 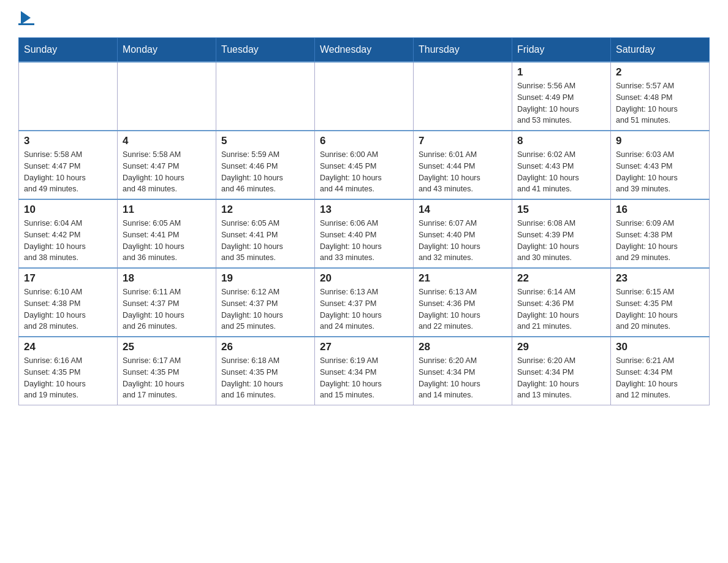 What do you see at coordinates (68, 309) in the screenshot?
I see `day-info: Sunrise: 6:10 AM Sunset: 4:38 PM Dayligh…` at bounding box center [68, 309].